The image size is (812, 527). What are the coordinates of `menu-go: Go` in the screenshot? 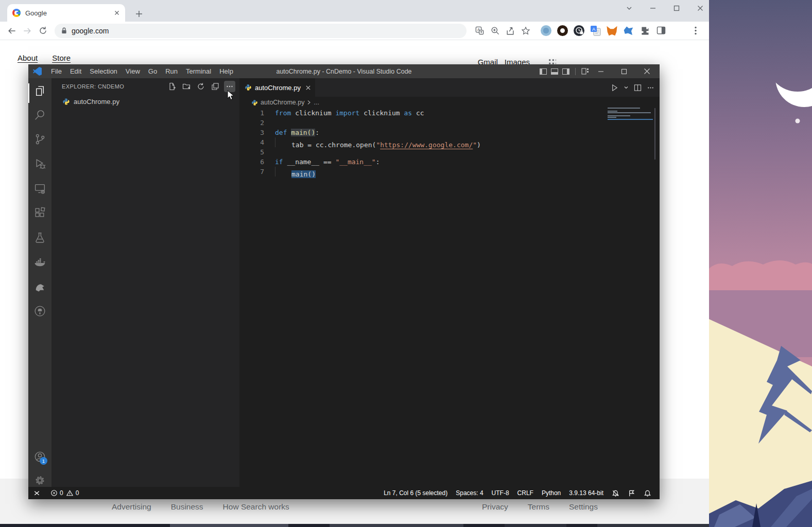 It's located at (152, 71).